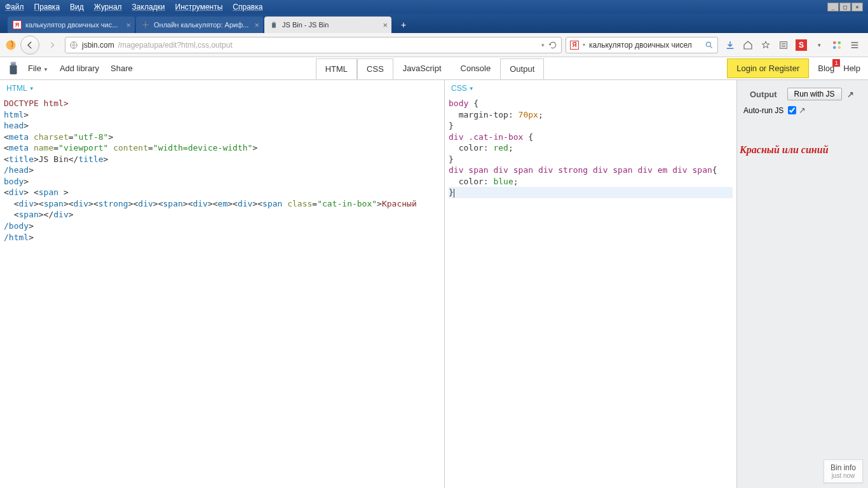  What do you see at coordinates (375, 69) in the screenshot?
I see `panel-tab-css: CSS` at bounding box center [375, 69].